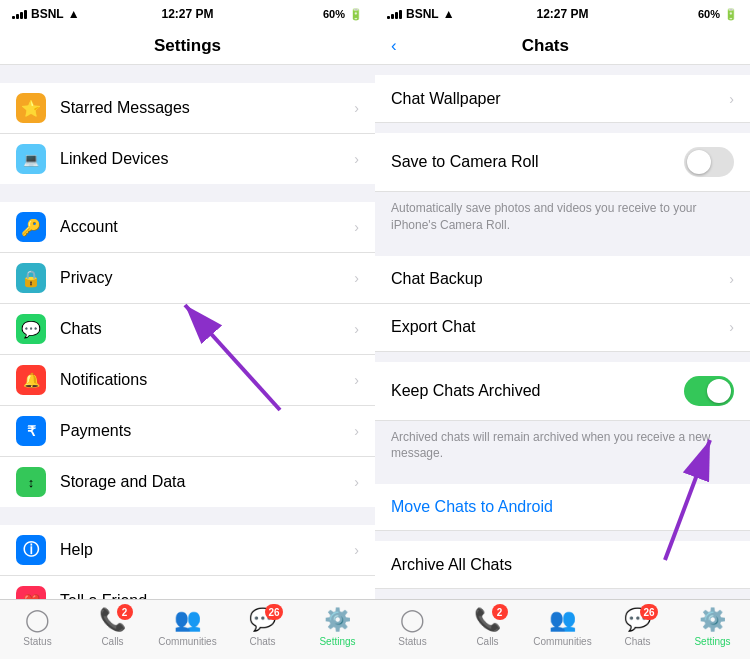 This screenshot has width=750, height=659. I want to click on payments-label: Payments, so click(207, 431).